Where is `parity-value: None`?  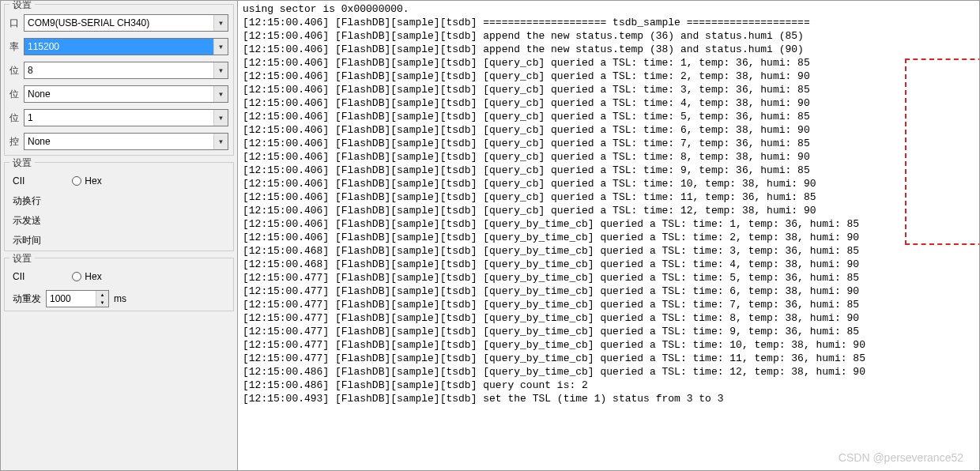
parity-value: None is located at coordinates (119, 94).